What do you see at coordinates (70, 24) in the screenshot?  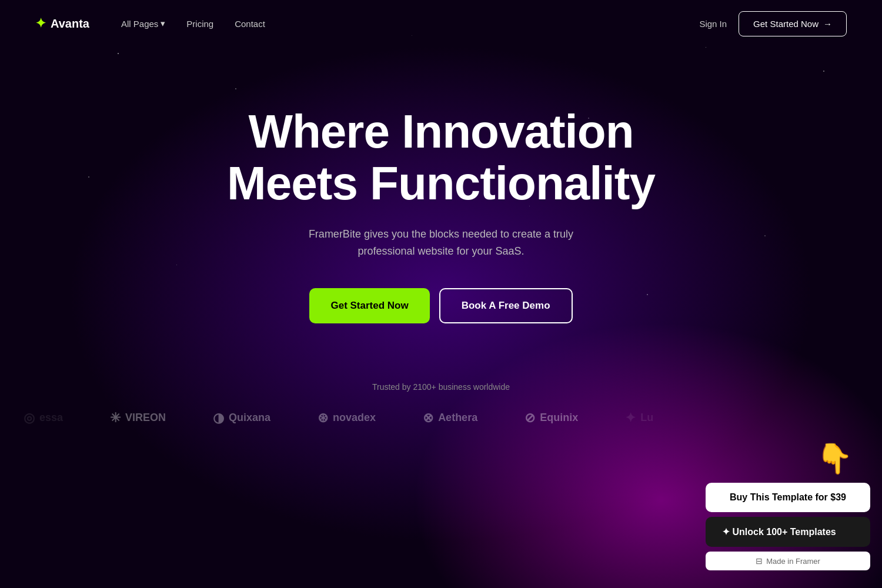 I see `logo-text: Avanta` at bounding box center [70, 24].